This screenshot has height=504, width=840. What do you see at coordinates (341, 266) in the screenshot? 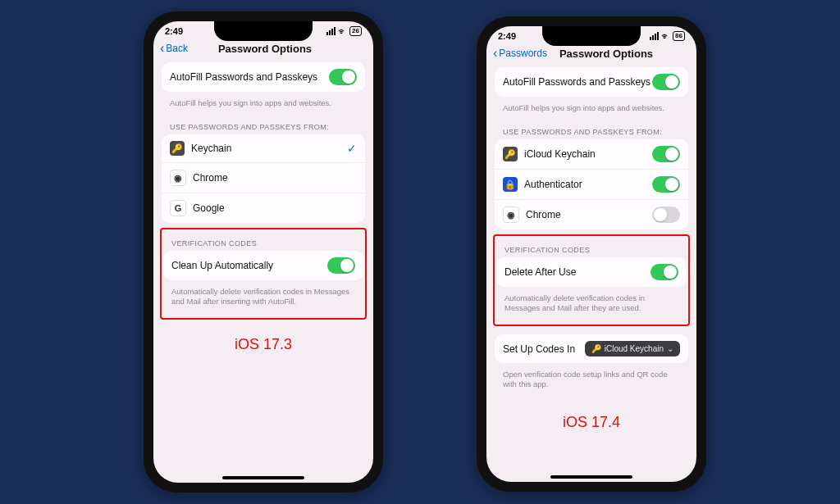
I see `cleanup-toggle` at bounding box center [341, 266].